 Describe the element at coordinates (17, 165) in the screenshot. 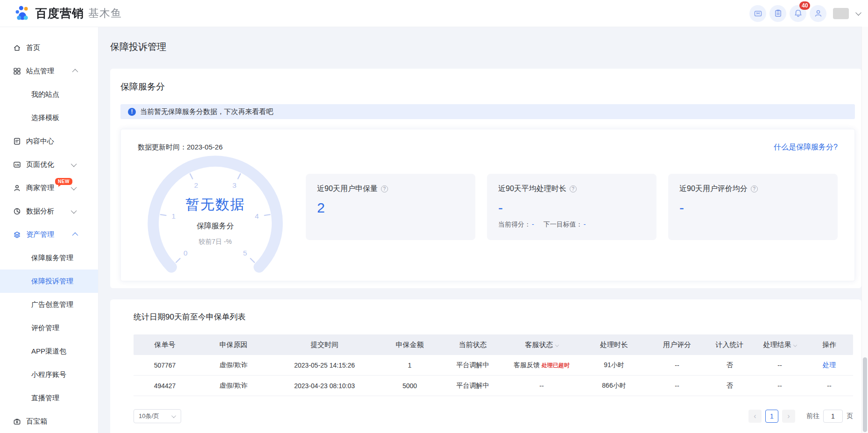

I see `svg-text: A/B` at that location.